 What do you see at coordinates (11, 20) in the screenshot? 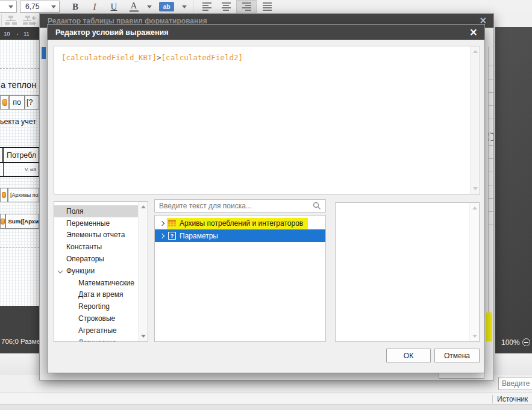
I see `hierarchy-icon` at bounding box center [11, 20].